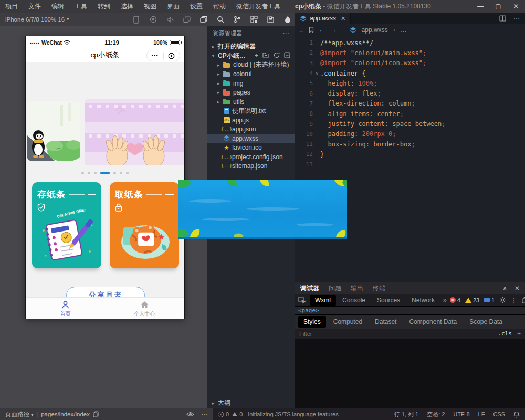  What do you see at coordinates (187, 20) in the screenshot?
I see `windows-icon` at bounding box center [187, 20].